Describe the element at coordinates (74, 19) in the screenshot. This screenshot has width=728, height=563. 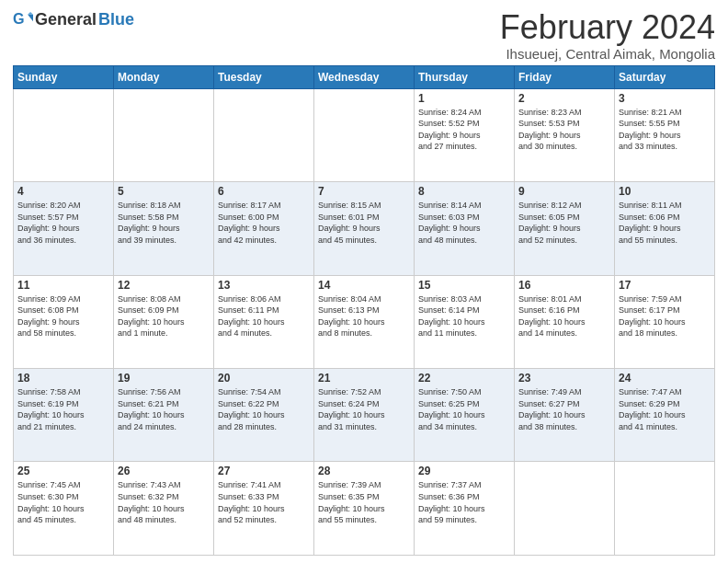
I see `logo: G GeneralBlue` at that location.